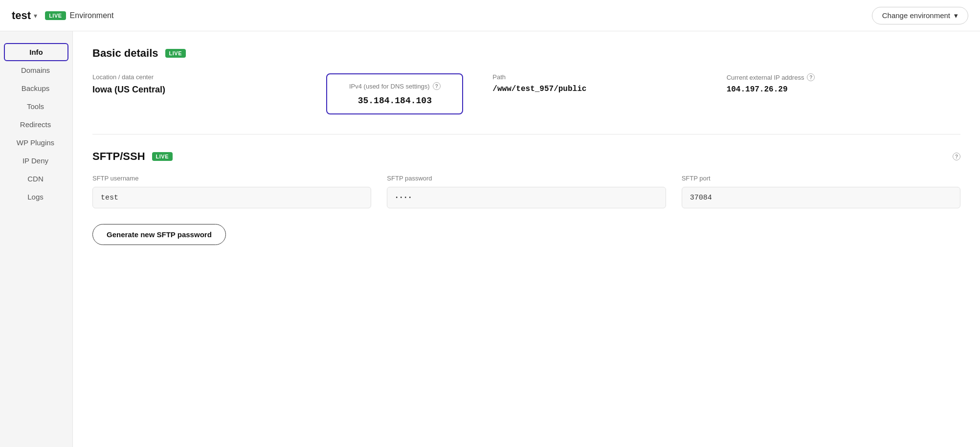  What do you see at coordinates (395, 94) in the screenshot?
I see `ipv4-box: IPv4 (used for DNS settings) ? 35.184.18…` at bounding box center [395, 94].